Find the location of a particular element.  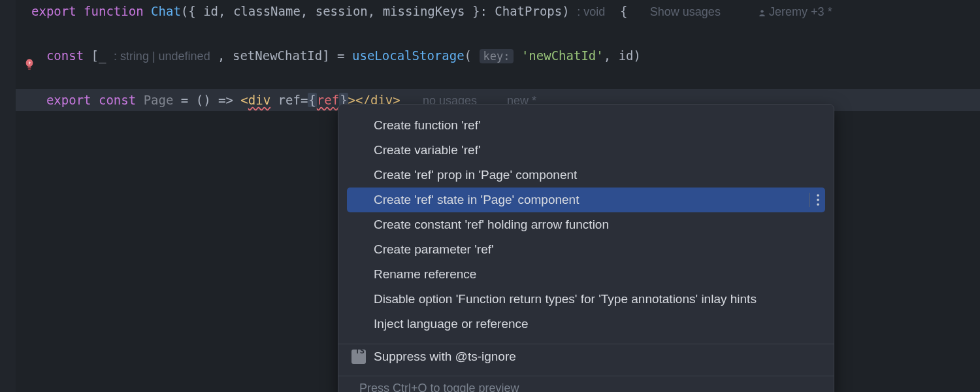

user-icon is located at coordinates (762, 13).